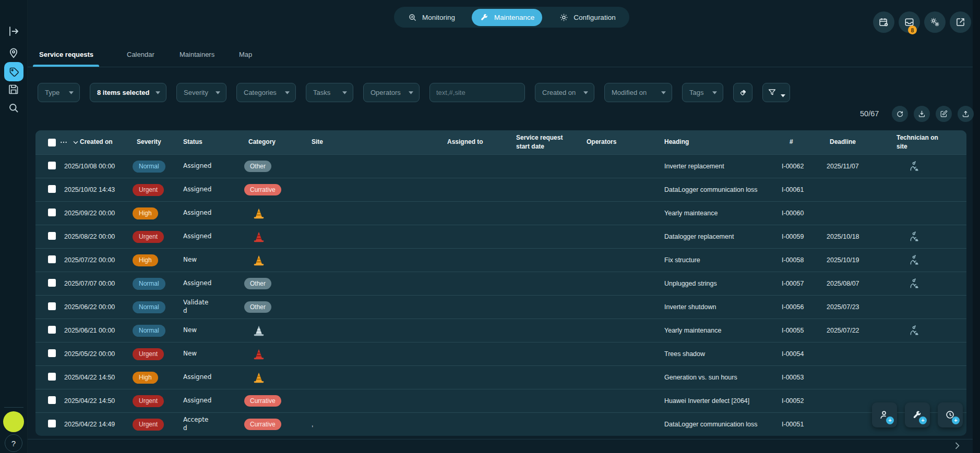 This screenshot has width=980, height=453. I want to click on status-value: Assigned, so click(197, 284).